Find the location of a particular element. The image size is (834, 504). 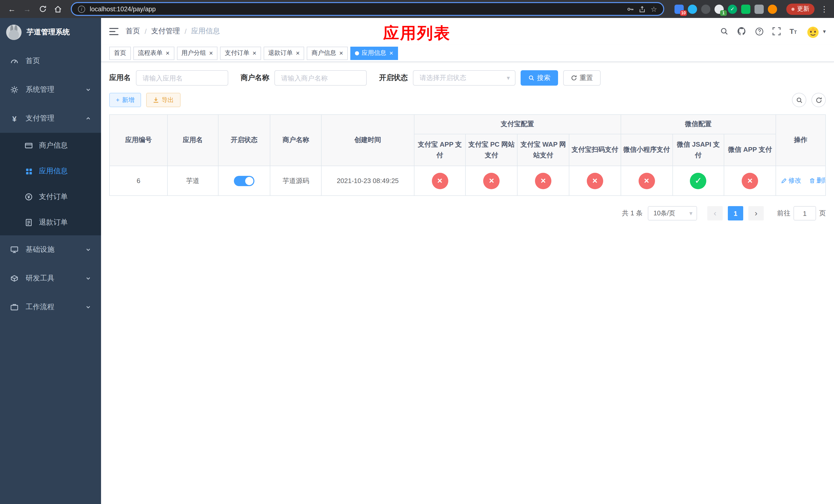

extension-icon-5: ✓ is located at coordinates (732, 9).